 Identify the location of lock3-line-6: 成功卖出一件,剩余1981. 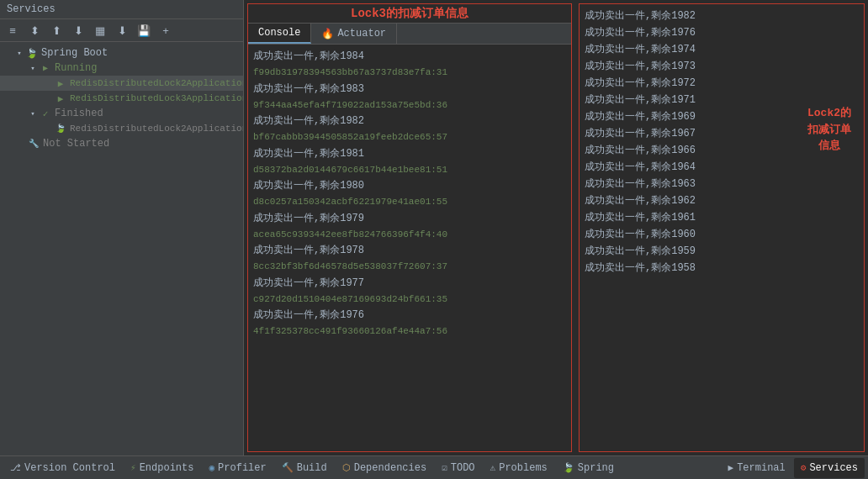
(410, 154).